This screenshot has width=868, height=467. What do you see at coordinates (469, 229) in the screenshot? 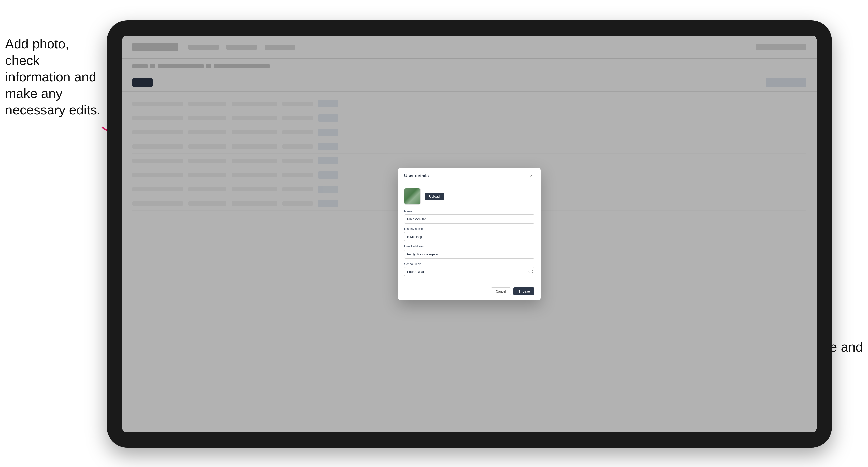
I see `display-name-label: Display name` at bounding box center [469, 229].